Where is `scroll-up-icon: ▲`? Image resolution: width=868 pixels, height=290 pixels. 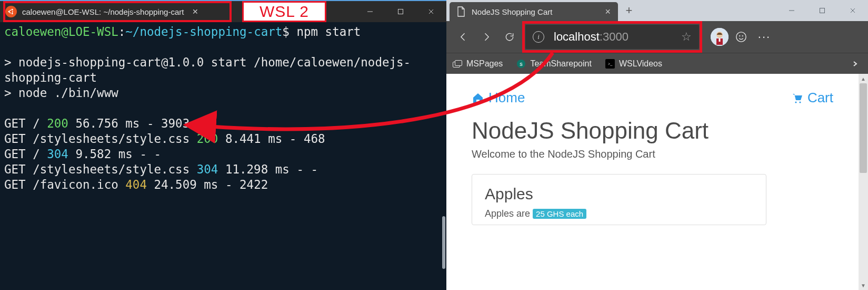 scroll-up-icon: ▲ is located at coordinates (863, 79).